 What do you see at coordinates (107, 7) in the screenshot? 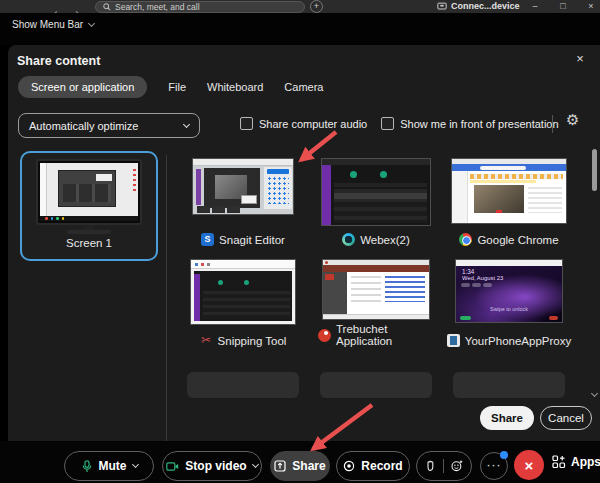
I see `search-icon` at bounding box center [107, 7].